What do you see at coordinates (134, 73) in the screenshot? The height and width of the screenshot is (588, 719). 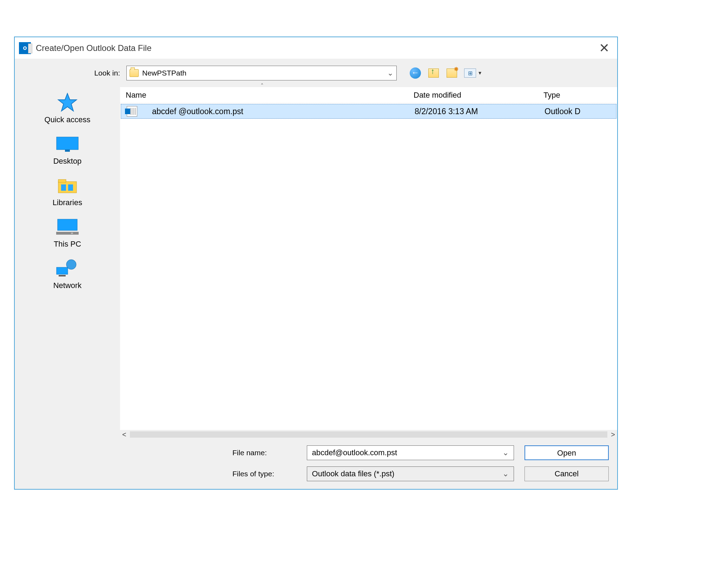 I see `folder-icon` at bounding box center [134, 73].